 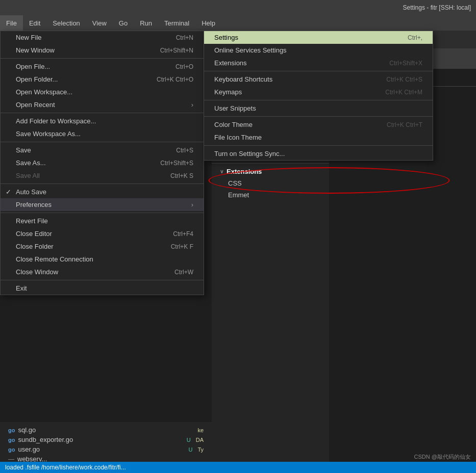 What do you see at coordinates (192, 105) in the screenshot?
I see `arrow-right-icon: ›` at bounding box center [192, 105].